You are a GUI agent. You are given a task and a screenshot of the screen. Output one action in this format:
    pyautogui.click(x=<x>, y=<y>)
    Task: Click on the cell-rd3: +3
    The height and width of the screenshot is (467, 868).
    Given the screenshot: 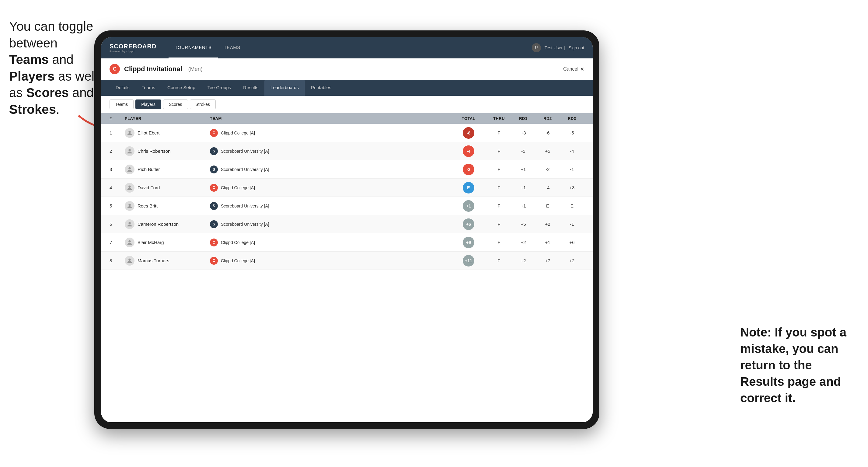 What is the action you would take?
    pyautogui.click(x=572, y=187)
    